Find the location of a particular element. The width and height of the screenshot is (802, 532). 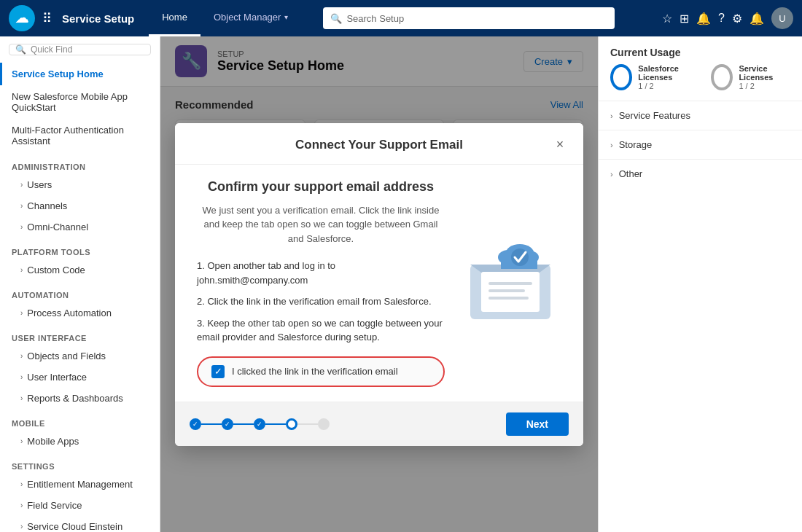

notification-icon: 🔔 is located at coordinates (757, 19).